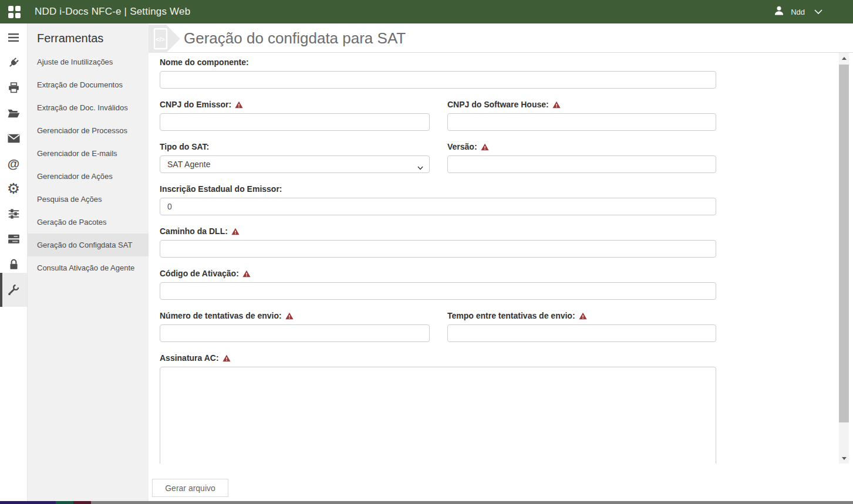 This screenshot has width=853, height=504. What do you see at coordinates (295, 326) in the screenshot?
I see `field-numero-tentativas: Número de tentativas de envio:` at bounding box center [295, 326].